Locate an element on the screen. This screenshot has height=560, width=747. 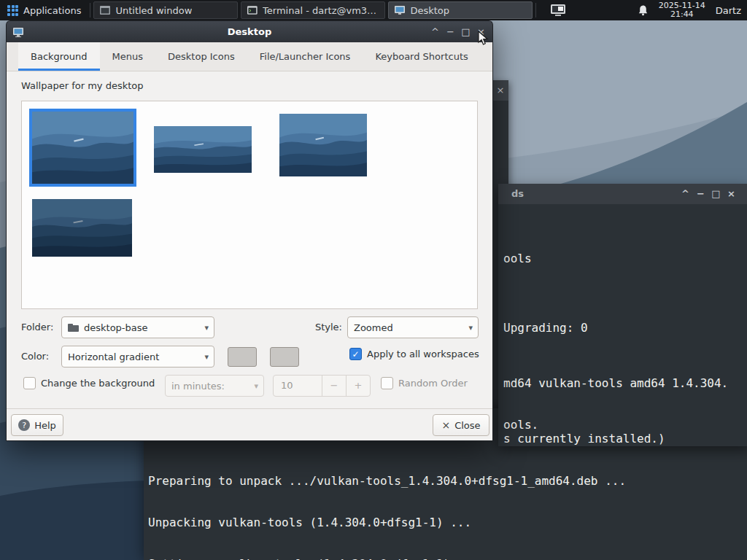
dialog-title: Desktop is located at coordinates (249, 32).